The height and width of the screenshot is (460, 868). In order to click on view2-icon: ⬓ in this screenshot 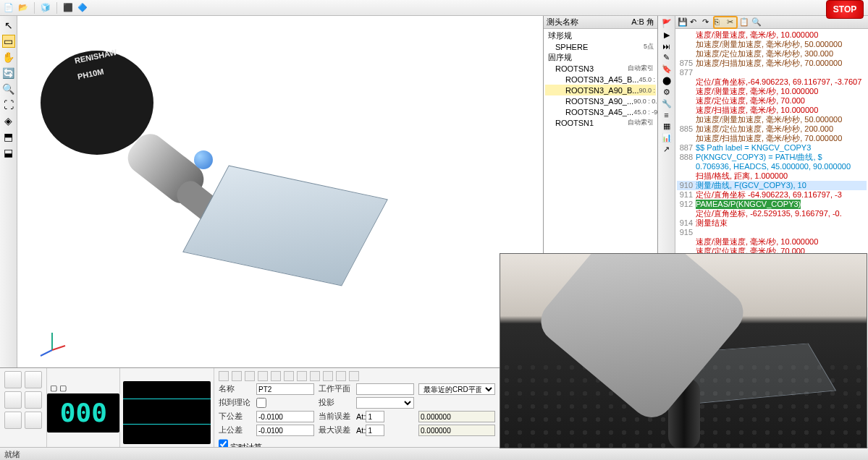, I will do `click(9, 153)`.